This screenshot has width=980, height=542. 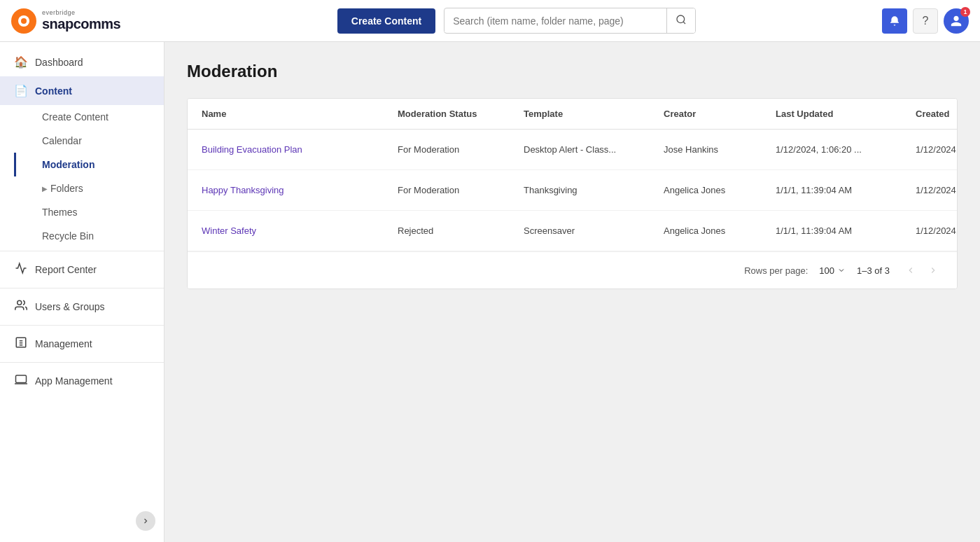 What do you see at coordinates (594, 190) in the screenshot?
I see `cell-template-2: Thanksgiving` at bounding box center [594, 190].